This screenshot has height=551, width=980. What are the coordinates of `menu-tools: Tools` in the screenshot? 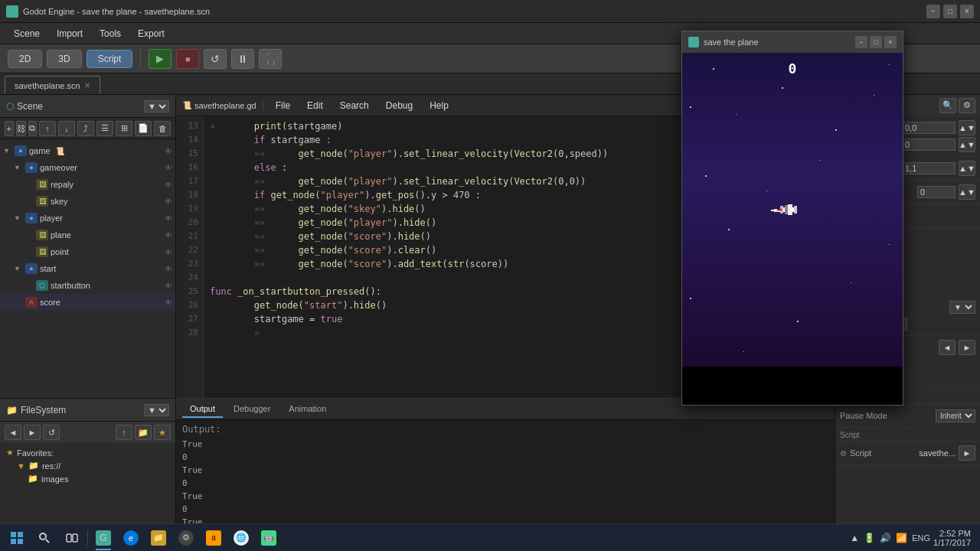 It's located at (110, 34).